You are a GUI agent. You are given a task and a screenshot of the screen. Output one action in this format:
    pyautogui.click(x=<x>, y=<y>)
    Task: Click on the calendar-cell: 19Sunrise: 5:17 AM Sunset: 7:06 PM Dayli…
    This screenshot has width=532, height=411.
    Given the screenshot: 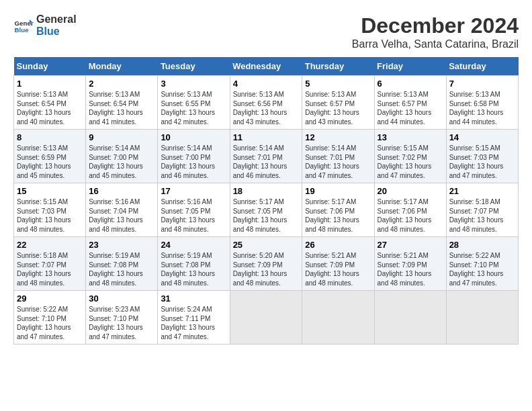 What is the action you would take?
    pyautogui.click(x=339, y=210)
    